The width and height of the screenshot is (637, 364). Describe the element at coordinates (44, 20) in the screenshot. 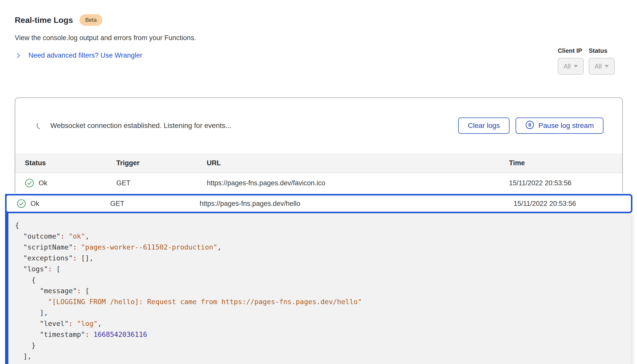

I see `page-title: Real-time Logs` at that location.